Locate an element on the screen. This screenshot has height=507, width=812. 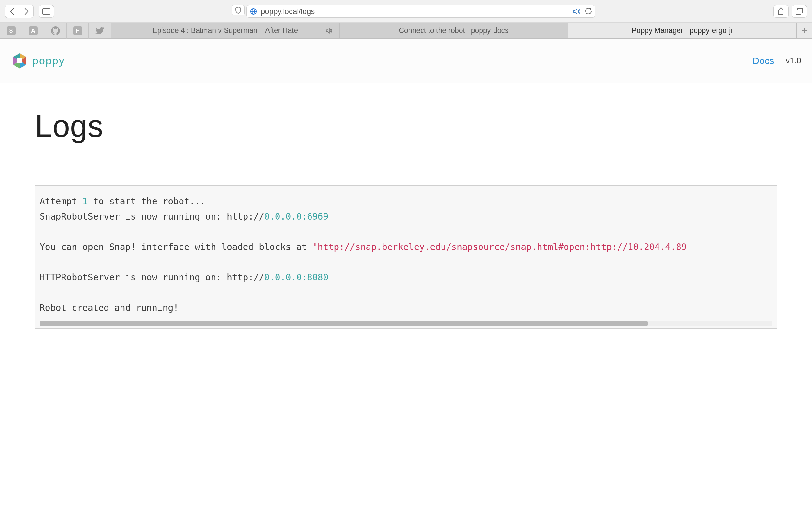
plus-icon is located at coordinates (805, 31).